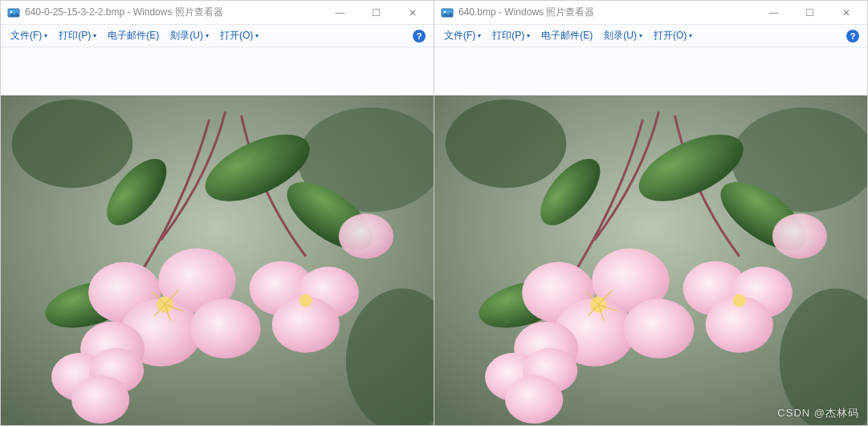 The image size is (868, 426). Describe the element at coordinates (818, 413) in the screenshot. I see `watermark: CSDN @杰林码` at that location.